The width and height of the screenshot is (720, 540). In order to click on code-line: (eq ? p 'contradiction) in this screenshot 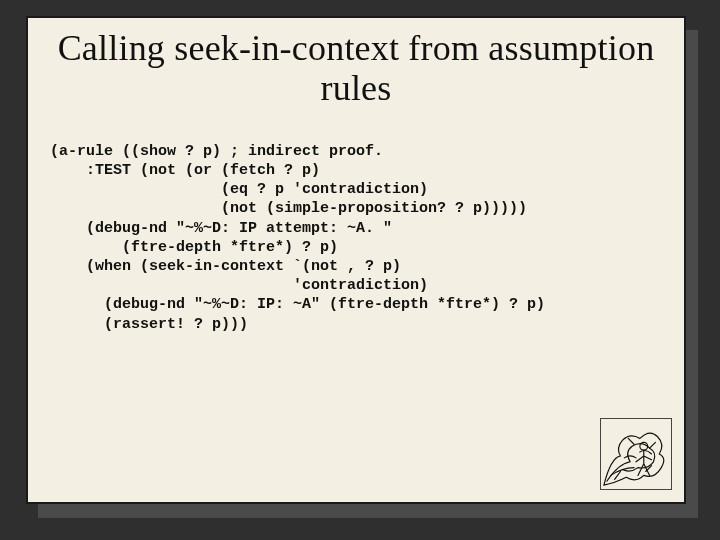, I will do `click(239, 190)`.